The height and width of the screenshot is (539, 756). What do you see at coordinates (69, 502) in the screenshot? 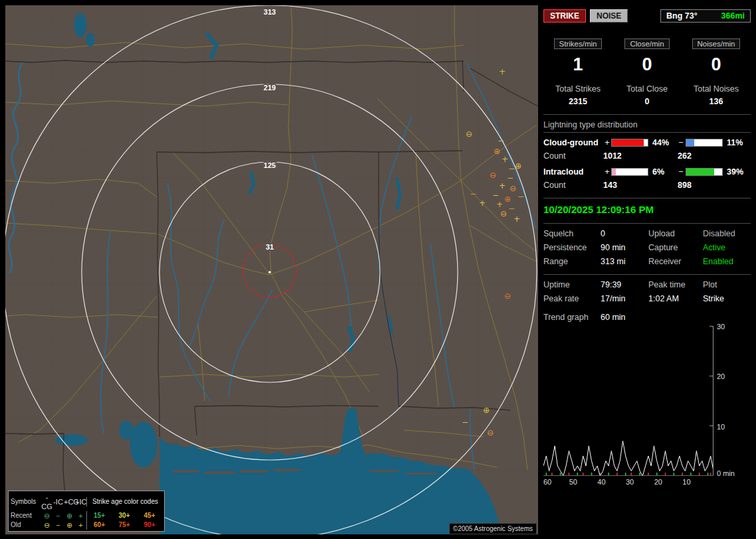
I see `legend-col-pos-cg: +CG` at bounding box center [69, 502].